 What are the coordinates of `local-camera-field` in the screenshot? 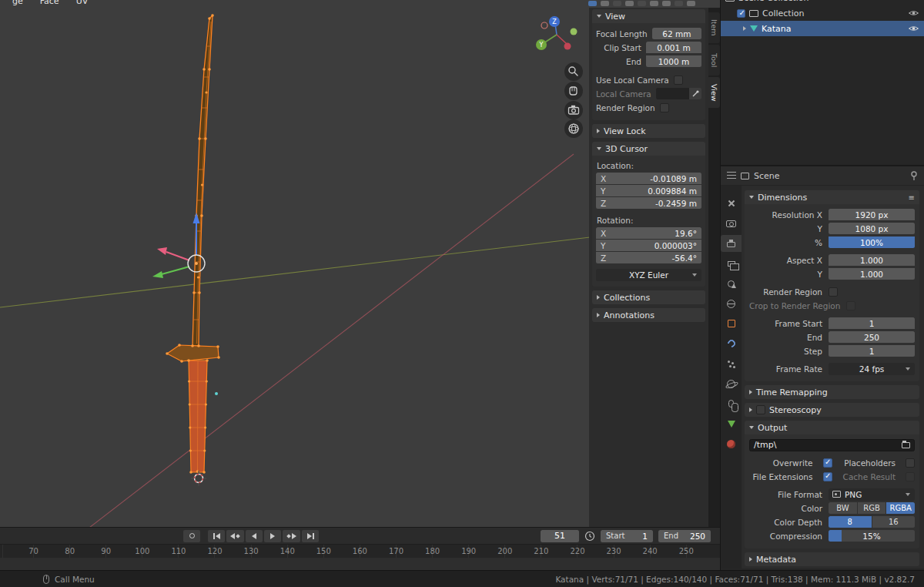 It's located at (673, 94).